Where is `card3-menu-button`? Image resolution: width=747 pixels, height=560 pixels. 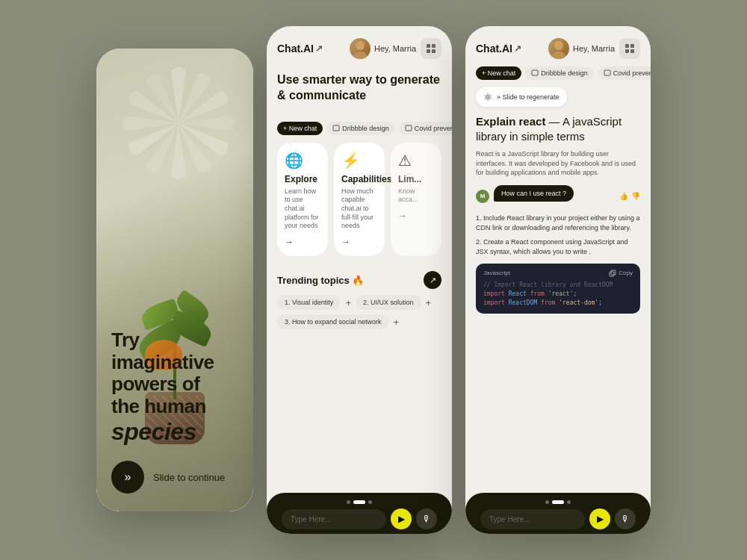 card3-menu-button is located at coordinates (630, 49).